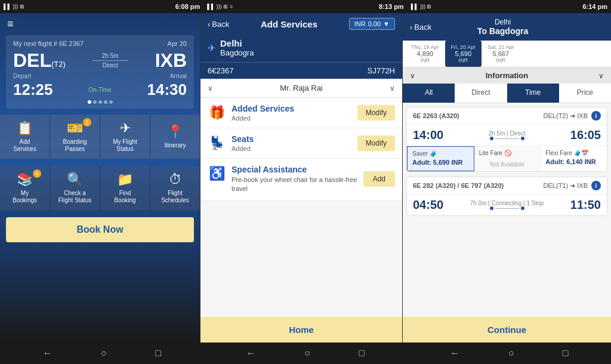 This screenshot has height=364, width=611. I want to click on flight-1-dep: 14:00, so click(428, 135).